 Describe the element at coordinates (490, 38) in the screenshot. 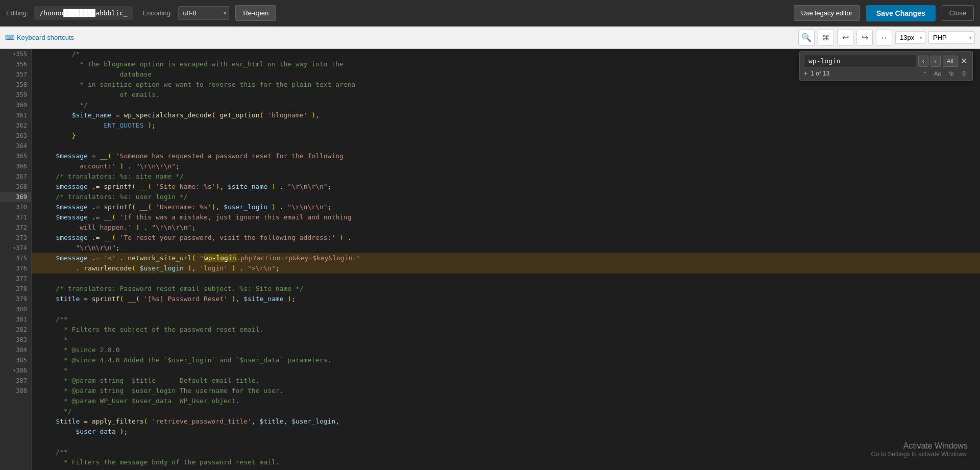

I see `secondary-bar: ⌨ Keyboard shortcuts 🔍 ⌘ ↩ ↪ ↔ 13px11px1…` at that location.